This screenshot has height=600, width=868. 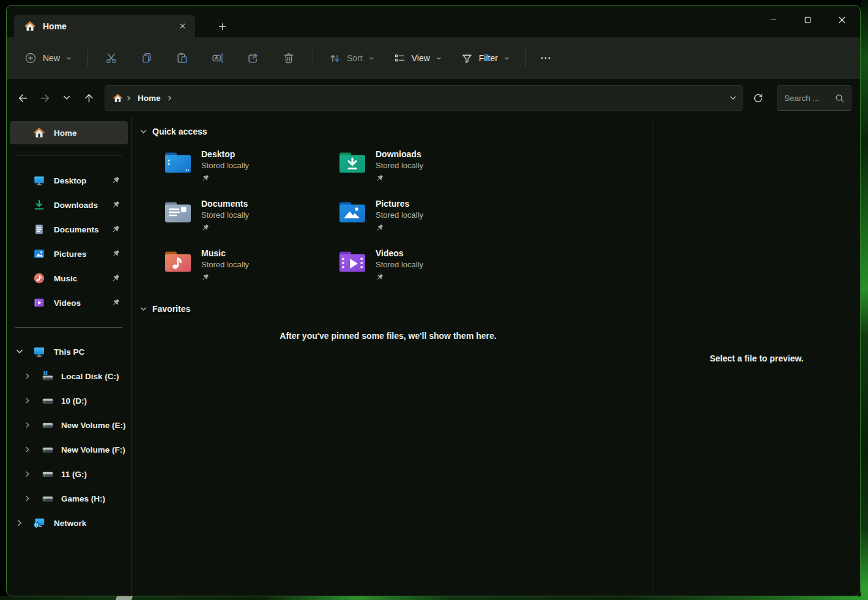 I want to click on folder-tile-desktop: Desktop Stored locally, so click(x=251, y=166).